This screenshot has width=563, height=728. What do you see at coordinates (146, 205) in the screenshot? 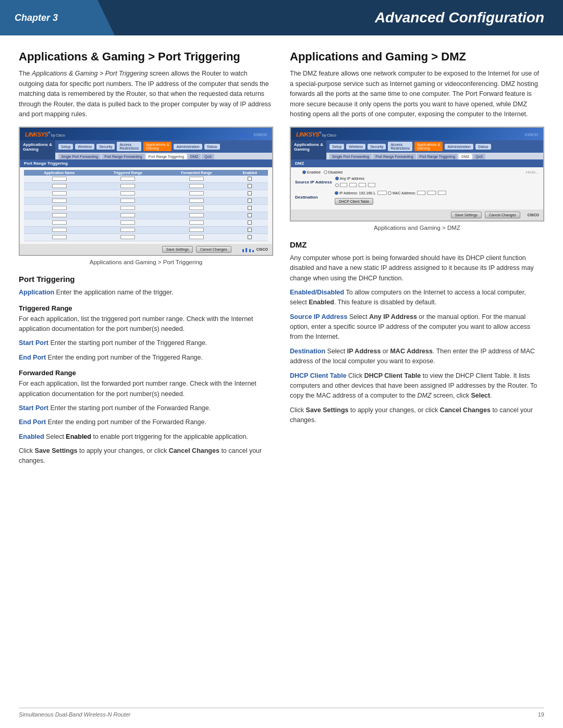
I see `port-triggering-table-area: Application Name Triggered Range Forward…` at bounding box center [146, 205].